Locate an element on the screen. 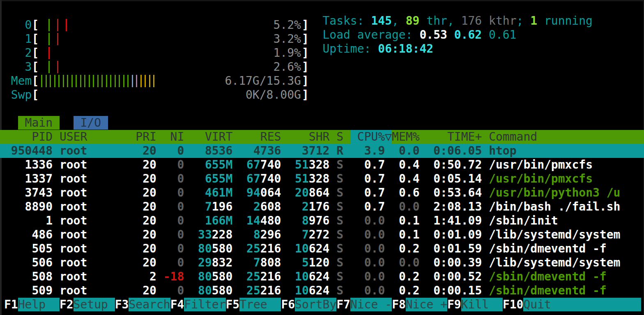 The width and height of the screenshot is (644, 315). process-row-1337: 1337 root 20 0 655M 67740 51328 S 0.7 0.… is located at coordinates (322, 179).